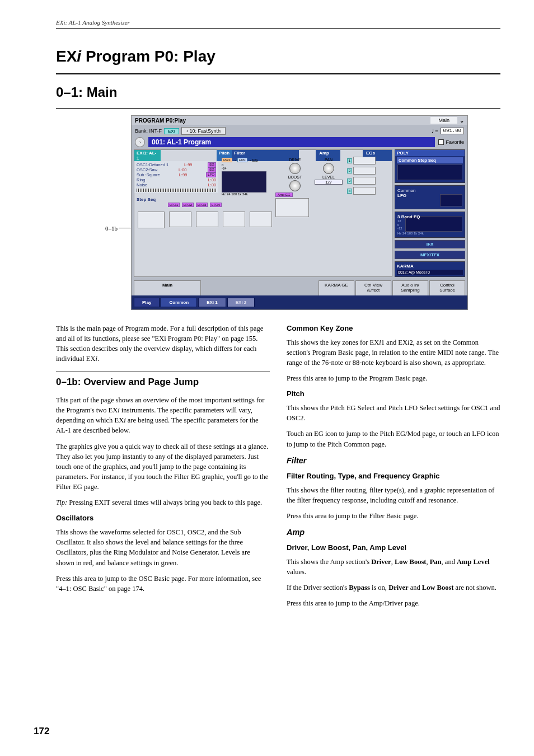 The image size is (534, 756). Describe the element at coordinates (176, 177) in the screenshot. I see `osc-list: OSC1:Detuned 1L:99EG OSC2:SawL:00EG Sub …` at that location.